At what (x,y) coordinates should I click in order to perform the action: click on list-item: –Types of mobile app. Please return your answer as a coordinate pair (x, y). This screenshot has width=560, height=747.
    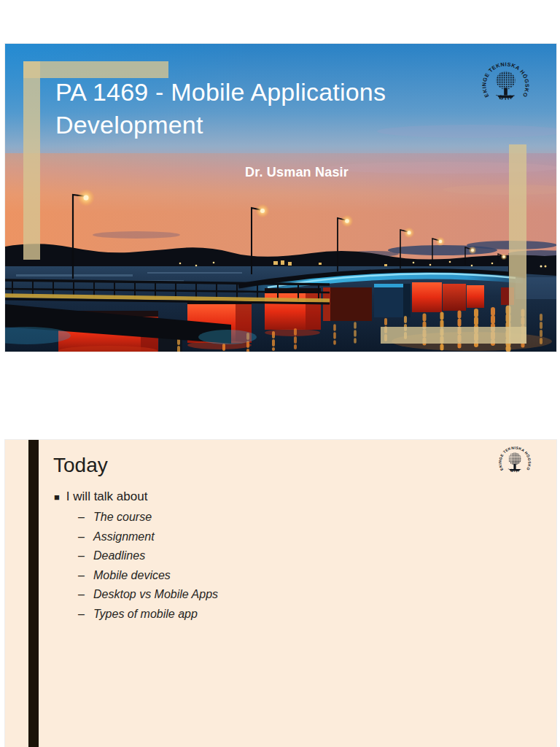
    Looking at the image, I should click on (148, 614).